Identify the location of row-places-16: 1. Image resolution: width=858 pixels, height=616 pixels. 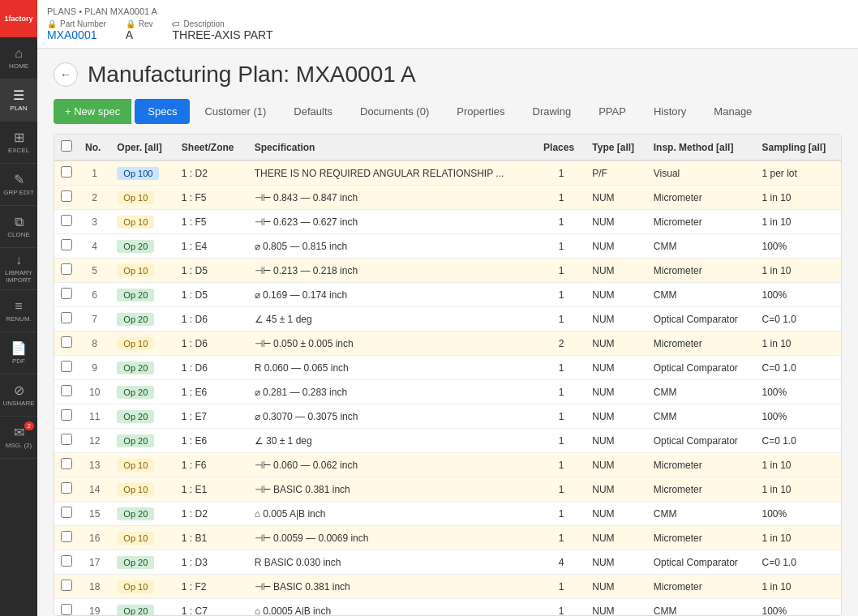
(561, 538).